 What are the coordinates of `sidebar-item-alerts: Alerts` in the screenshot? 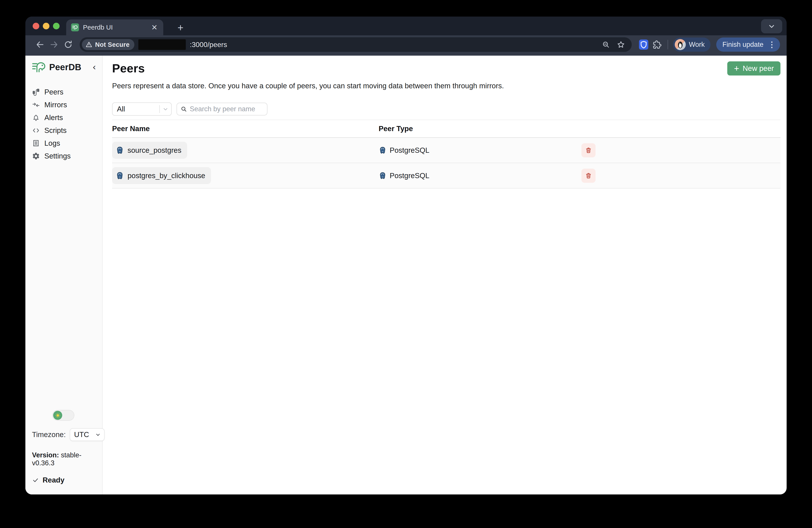 It's located at (67, 117).